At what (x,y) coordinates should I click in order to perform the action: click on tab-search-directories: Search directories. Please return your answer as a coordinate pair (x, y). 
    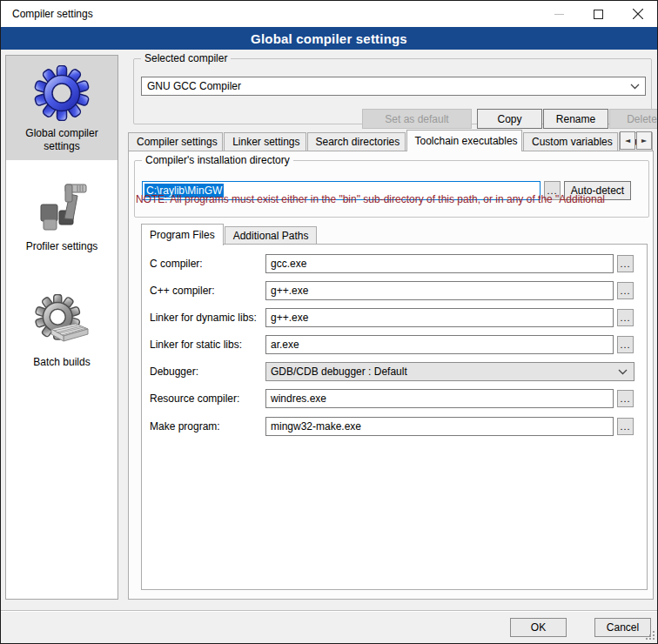
    Looking at the image, I should click on (357, 141).